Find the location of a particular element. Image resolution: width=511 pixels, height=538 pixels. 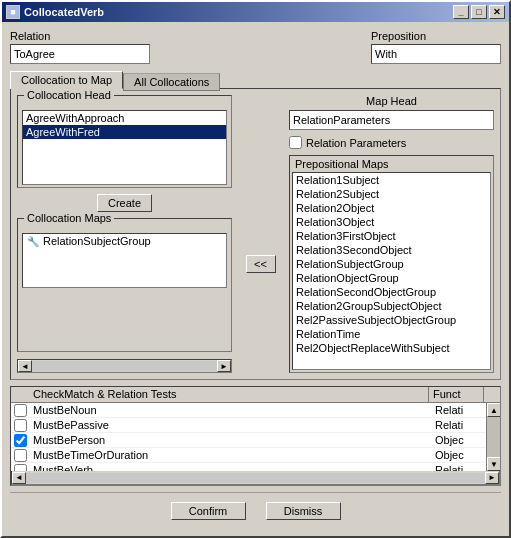

middle-buttons: << is located at coordinates (260, 234).